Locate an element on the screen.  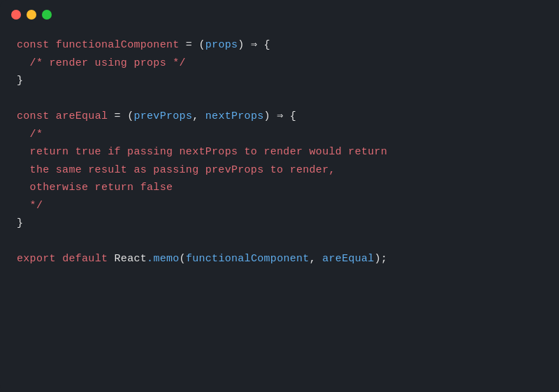
code-line-8: otherwise return false is located at coordinates (280, 188).